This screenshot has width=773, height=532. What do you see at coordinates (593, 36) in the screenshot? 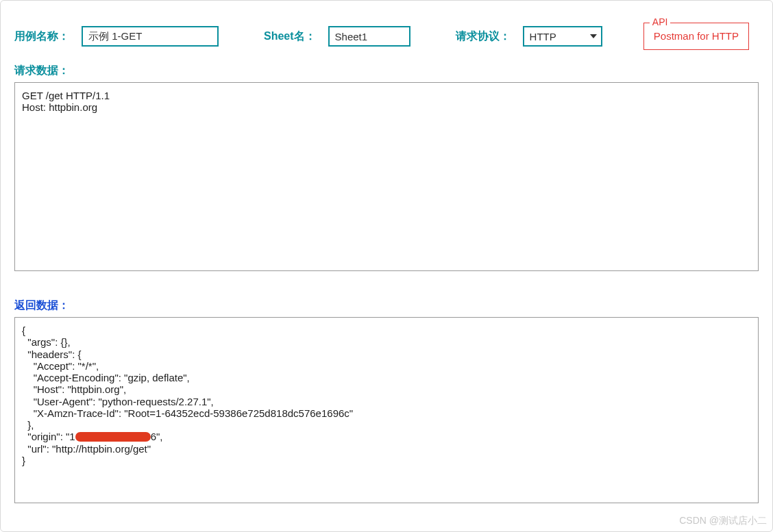
I see `chevron-down-icon` at bounding box center [593, 36].